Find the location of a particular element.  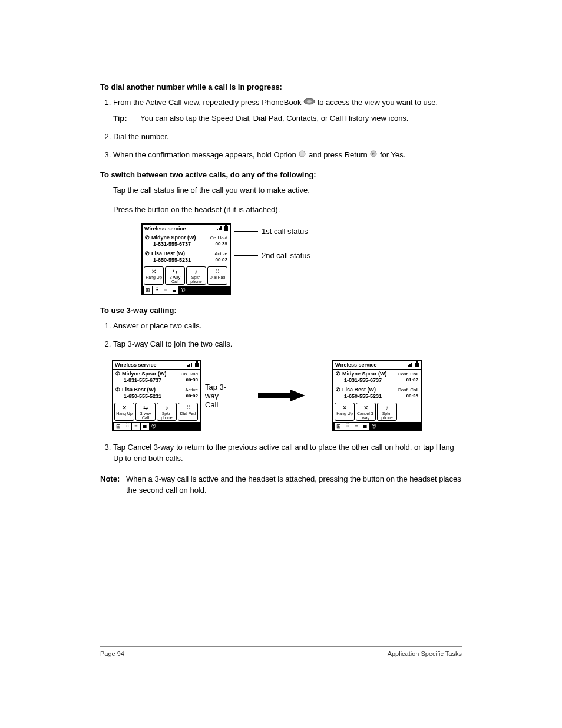

screen-c-title: Wireless service is located at coordinates (356, 365).